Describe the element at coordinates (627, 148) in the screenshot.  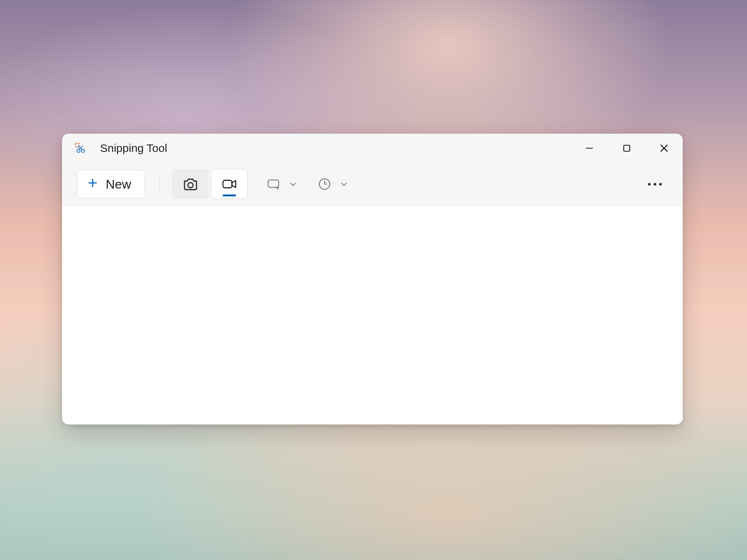
I see `maximize-icon` at that location.